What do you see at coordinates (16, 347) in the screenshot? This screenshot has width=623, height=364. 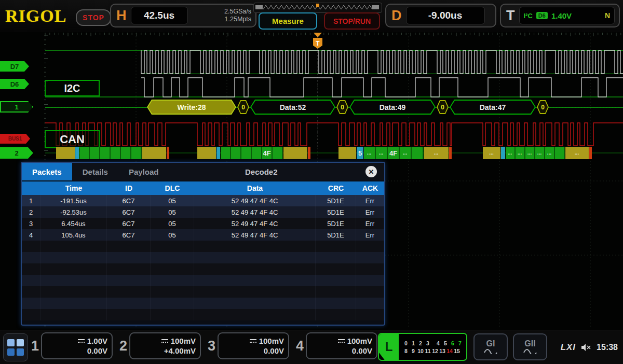 I see `menu-grid-button` at bounding box center [16, 347].